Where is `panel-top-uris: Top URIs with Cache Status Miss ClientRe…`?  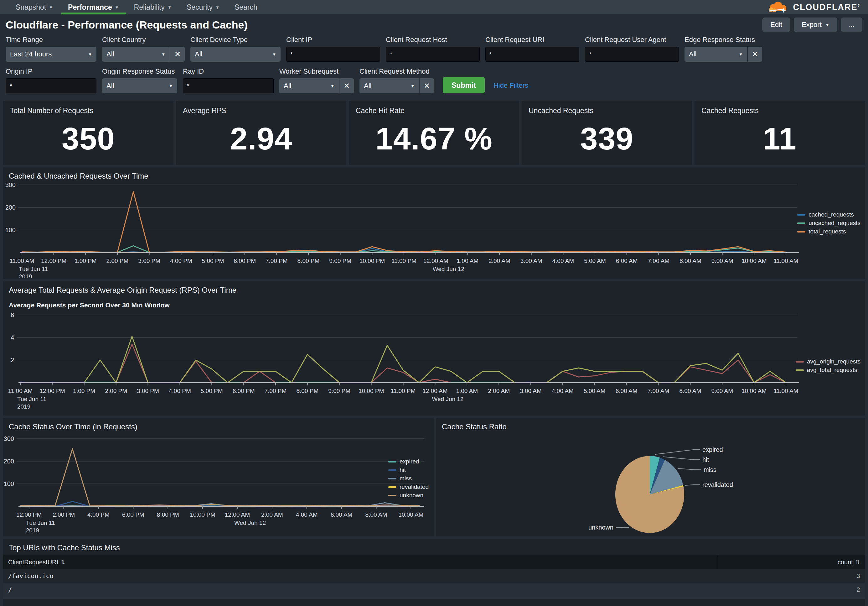 panel-top-uris: Top URIs with Cache Status Miss ClientRe… is located at coordinates (434, 573).